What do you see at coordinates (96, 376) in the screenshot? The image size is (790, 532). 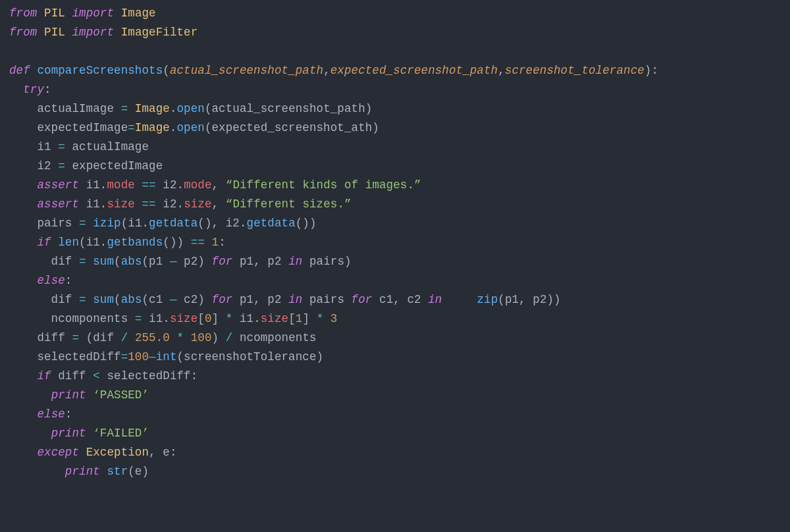 I see `code-token: <` at bounding box center [96, 376].